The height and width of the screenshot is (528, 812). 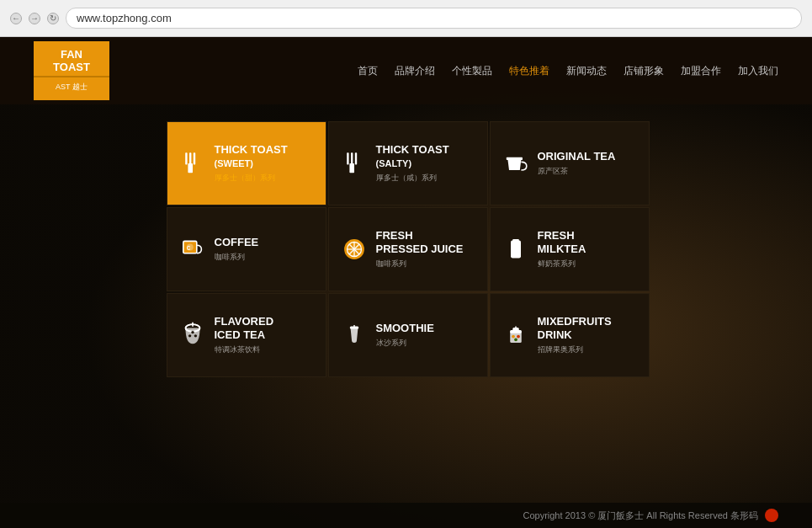 What do you see at coordinates (701, 71) in the screenshot?
I see `nav-franchise: 加盟合作` at bounding box center [701, 71].